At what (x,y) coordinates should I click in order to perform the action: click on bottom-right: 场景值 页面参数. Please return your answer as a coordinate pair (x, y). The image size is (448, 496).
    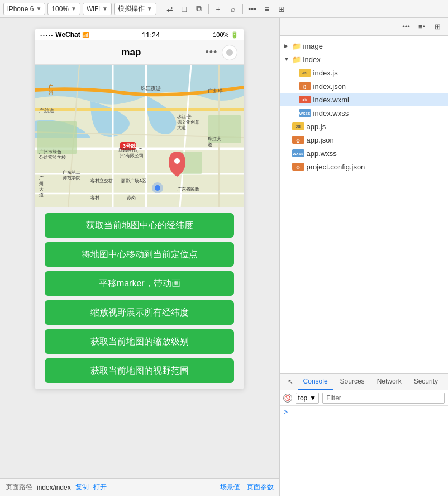
    Looking at the image, I should click on (247, 488).